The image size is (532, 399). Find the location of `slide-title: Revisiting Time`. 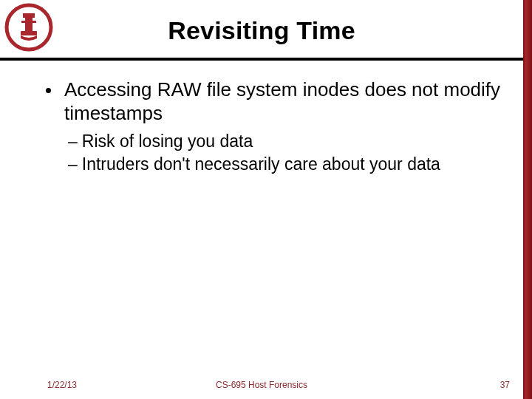

slide-title: Revisiting Time is located at coordinates (262, 31).